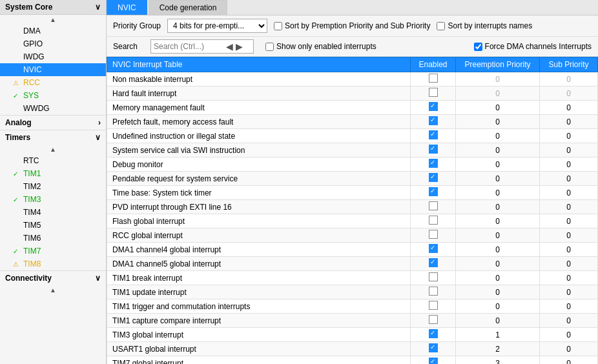  Describe the element at coordinates (53, 44) in the screenshot. I see `sidebar-item-GPIO: GPIO` at that location.